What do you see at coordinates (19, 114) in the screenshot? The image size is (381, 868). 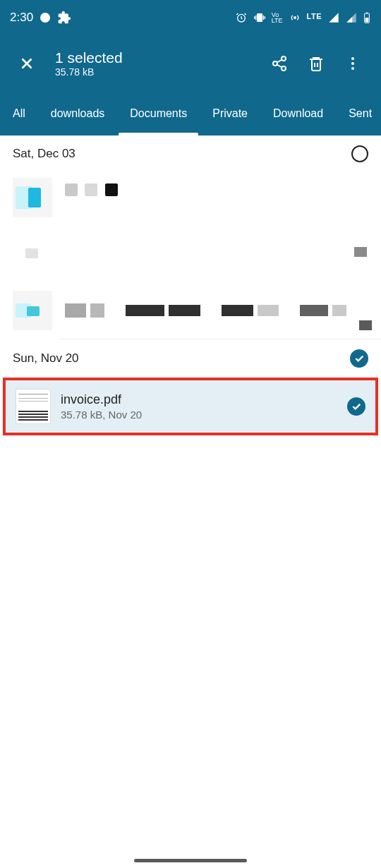 I see `tab-all: All` at bounding box center [19, 114].